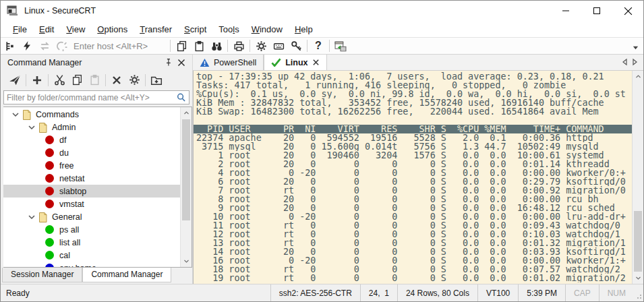  Describe the element at coordinates (296, 46) in the screenshot. I see `agent-key-button` at that location.